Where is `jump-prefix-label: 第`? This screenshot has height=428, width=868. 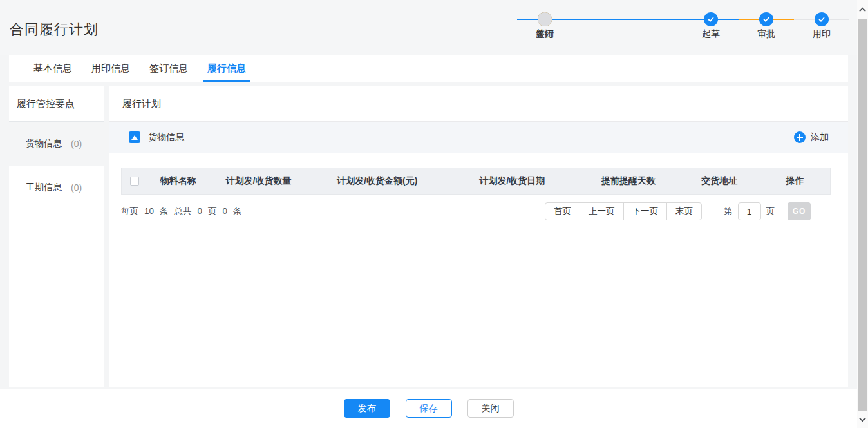 jump-prefix-label: 第 is located at coordinates (728, 211).